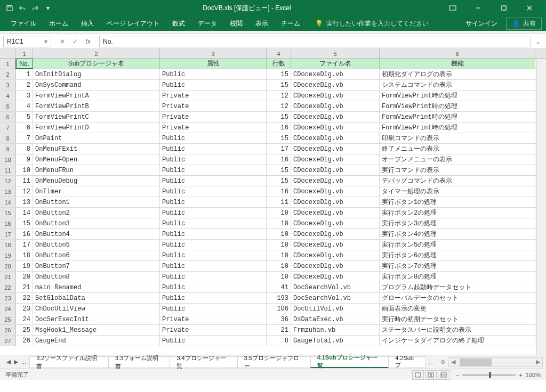  Describe the element at coordinates (236, 23) in the screenshot. I see `ribbon-tab-6: 校閲` at that location.